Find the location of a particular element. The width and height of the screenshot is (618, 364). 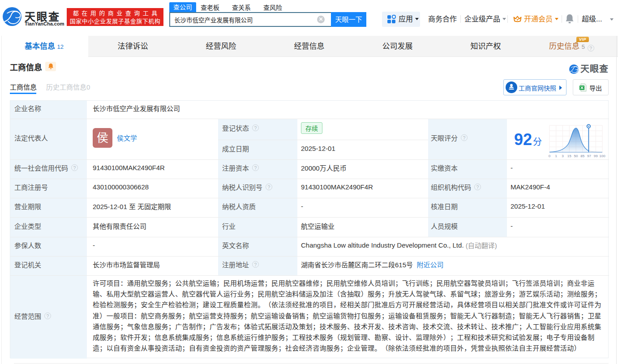

svg-text: 100 is located at coordinates (602, 156).